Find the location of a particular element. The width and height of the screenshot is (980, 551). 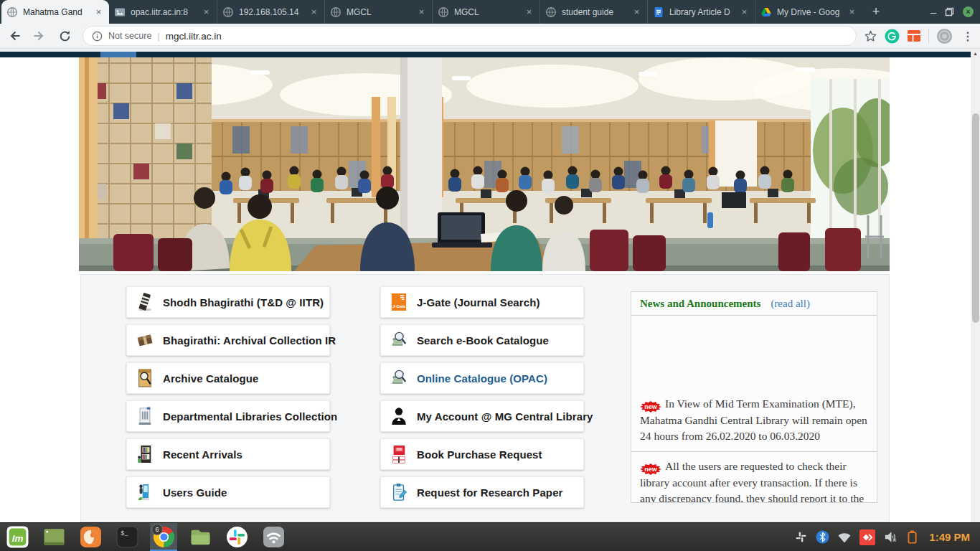

bookmark-star-icon is located at coordinates (871, 36).